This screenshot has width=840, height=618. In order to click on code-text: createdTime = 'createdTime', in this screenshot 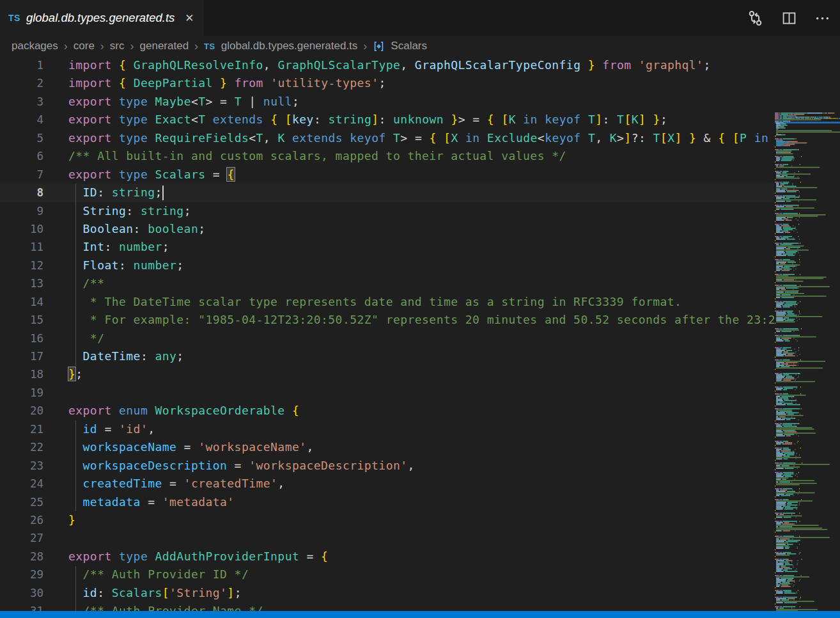, I will do `click(416, 484)`.